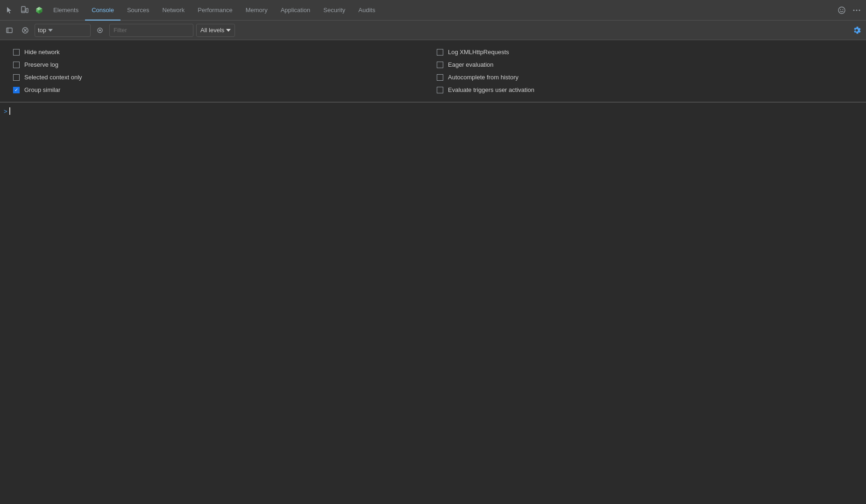 This screenshot has height=504, width=866. Describe the element at coordinates (645, 71) in the screenshot. I see `settings-right-column: Log XMLHttpRequests Eager evaluation Aut…` at that location.